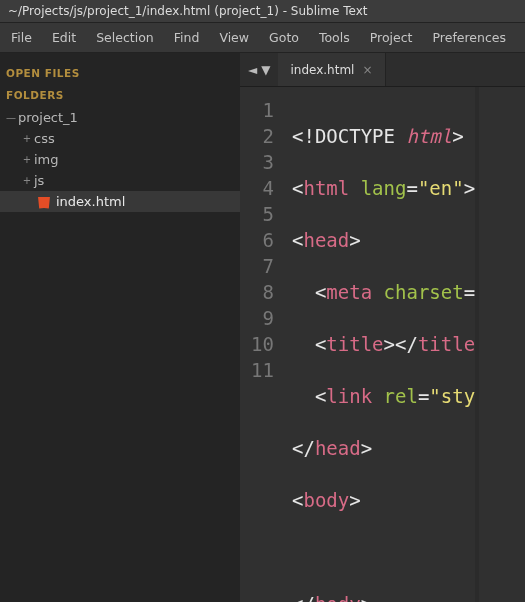 The width and height of the screenshot is (525, 602). What do you see at coordinates (470, 38) in the screenshot?
I see `menu-preferences: Preferences` at bounding box center [470, 38].